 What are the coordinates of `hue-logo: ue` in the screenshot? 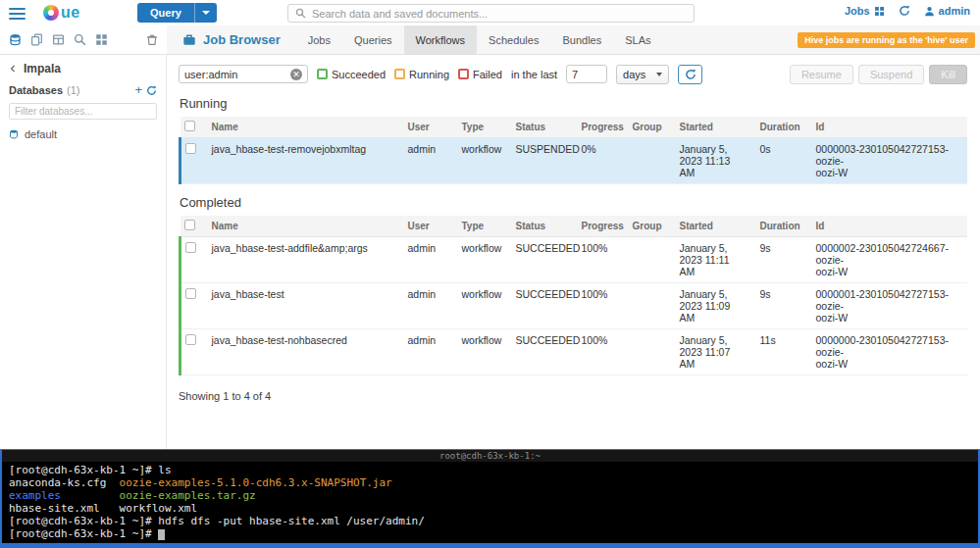 It's located at (62, 13).